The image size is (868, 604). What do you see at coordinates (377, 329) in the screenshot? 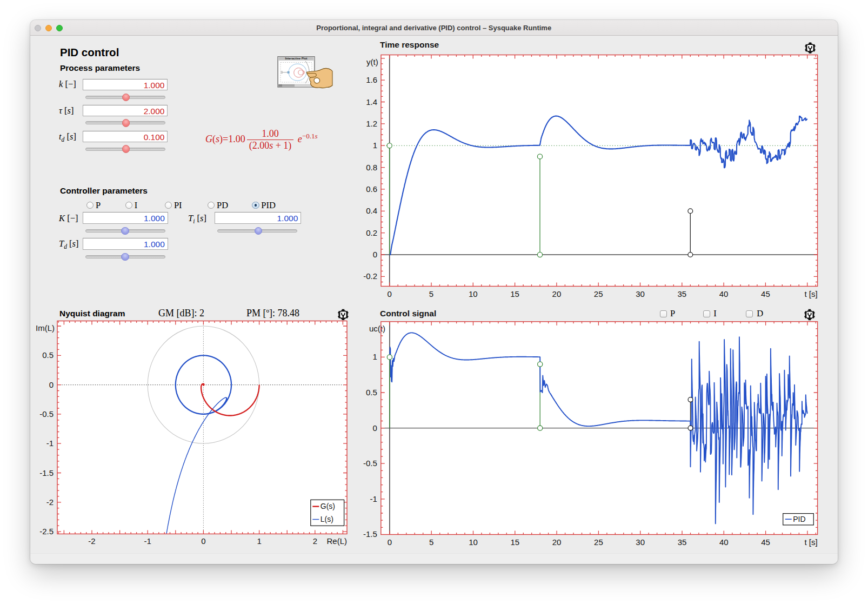
I see `svg-text: uc(t)` at bounding box center [377, 329].